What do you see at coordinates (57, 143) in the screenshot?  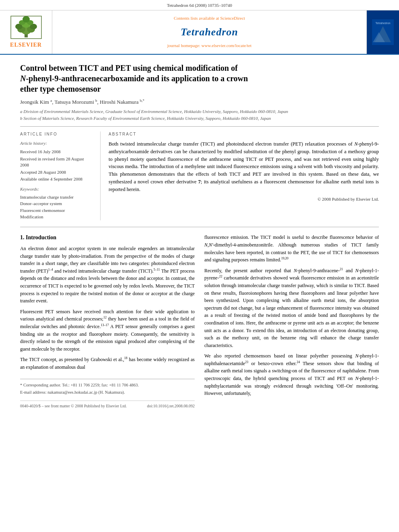 I see `history-label: Article history:` at bounding box center [57, 143].